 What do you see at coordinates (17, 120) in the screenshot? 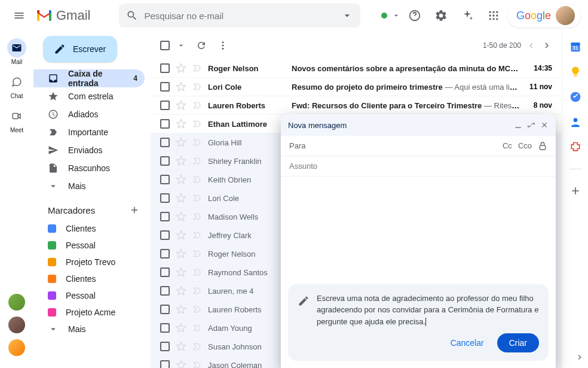
I see `rail-meet: Meet` at bounding box center [17, 120].